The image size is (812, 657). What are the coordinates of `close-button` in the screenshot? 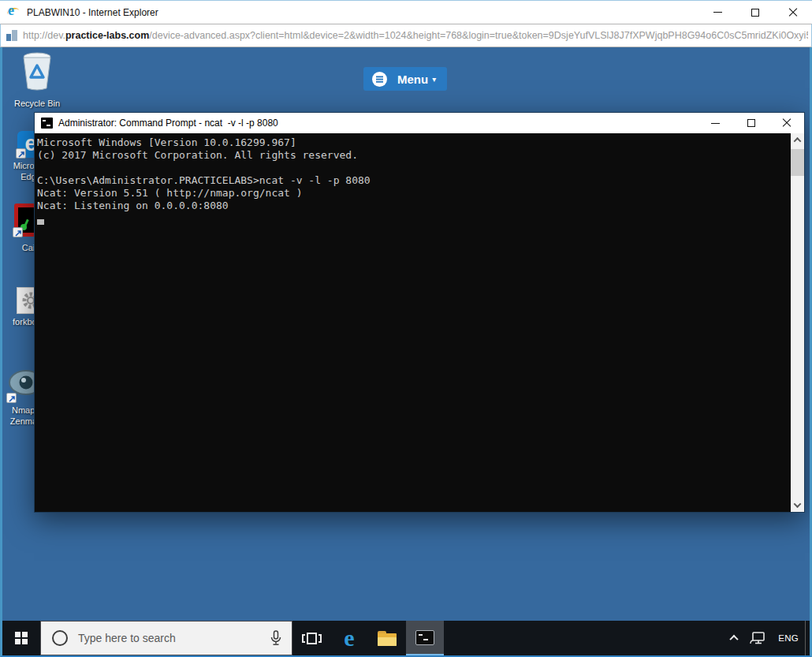 It's located at (793, 13).